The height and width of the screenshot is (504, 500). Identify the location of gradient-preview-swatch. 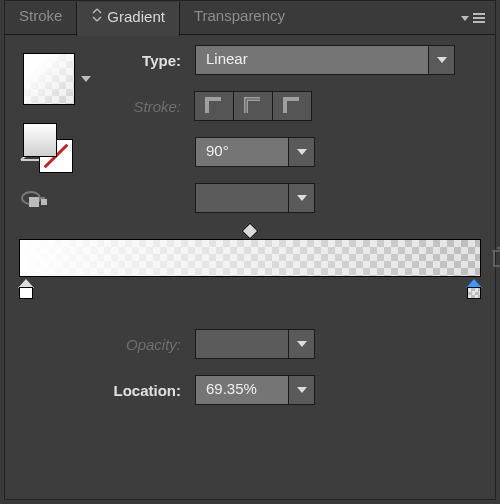
(49, 79).